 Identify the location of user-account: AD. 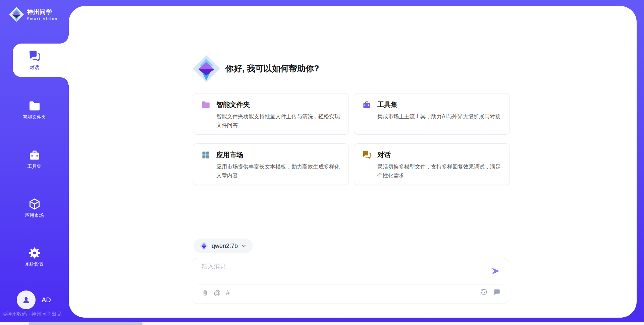
(34, 300).